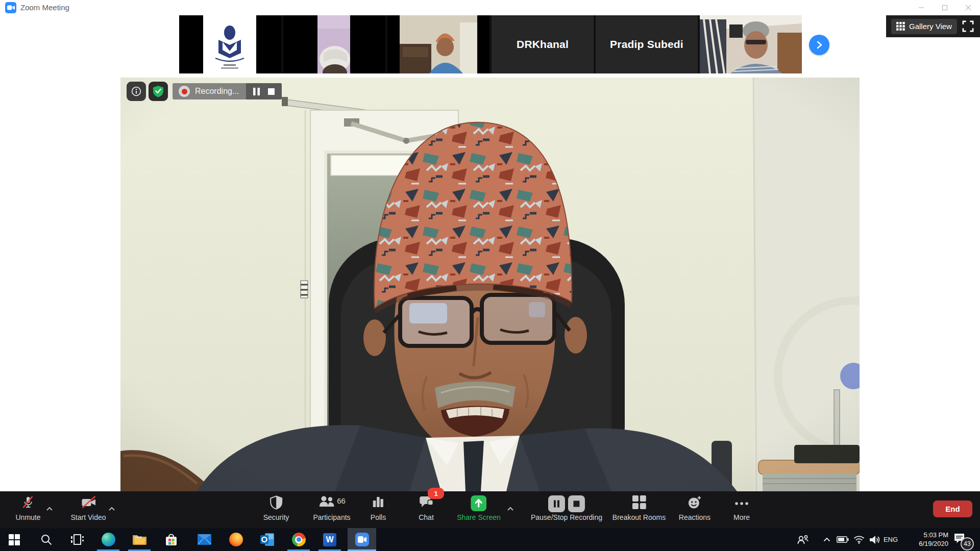 The height and width of the screenshot is (551, 980). I want to click on participant-name: Pradip Subedi, so click(647, 44).